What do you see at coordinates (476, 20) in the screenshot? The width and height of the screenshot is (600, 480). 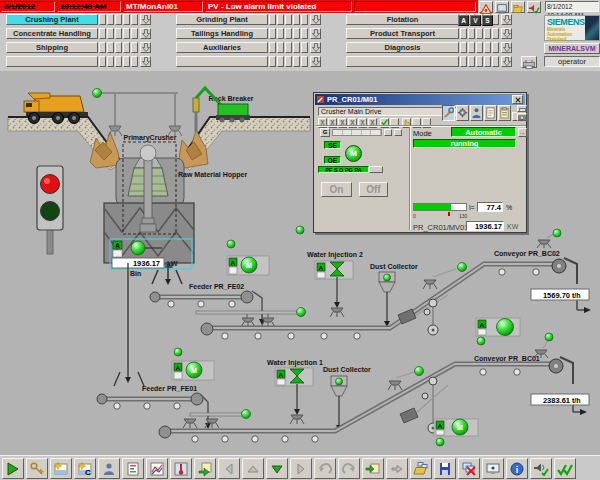 I see `flotation-quick-v-button: V` at bounding box center [476, 20].